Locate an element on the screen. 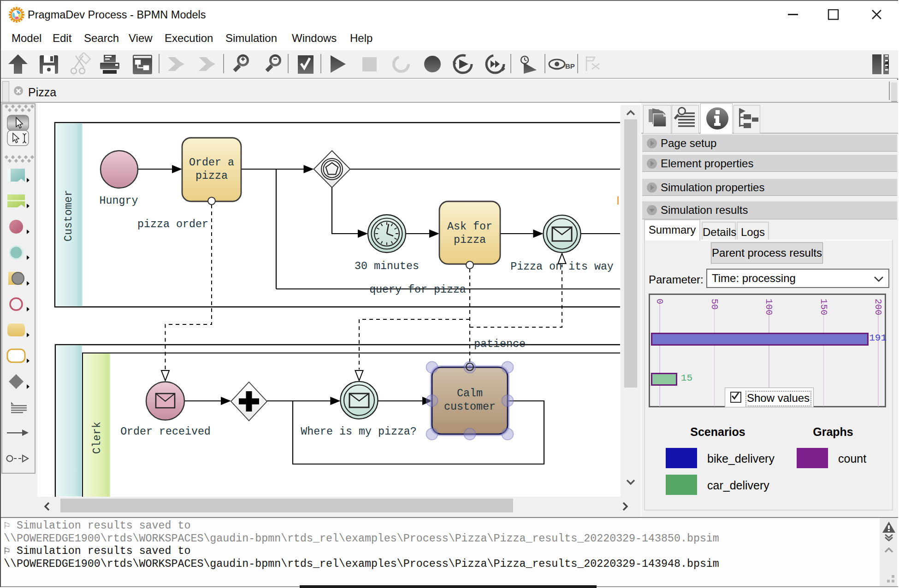 The width and height of the screenshot is (899, 588). svg-text: Order a is located at coordinates (212, 163).